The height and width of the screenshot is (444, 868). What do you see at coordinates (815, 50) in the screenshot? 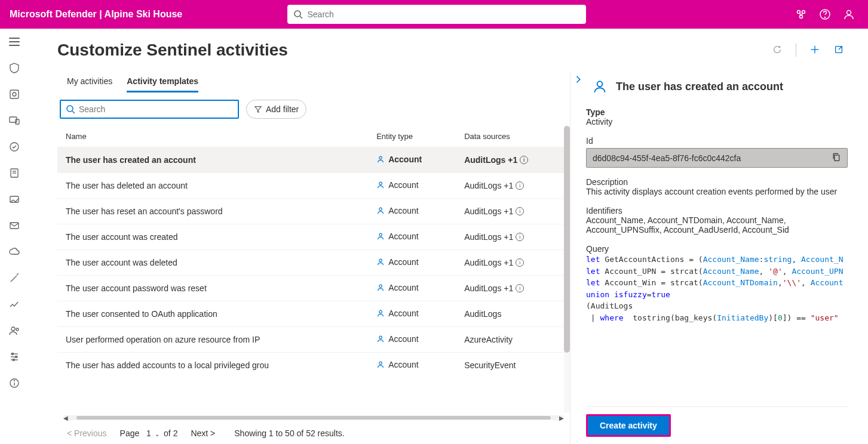
I see `add-icon` at bounding box center [815, 50].